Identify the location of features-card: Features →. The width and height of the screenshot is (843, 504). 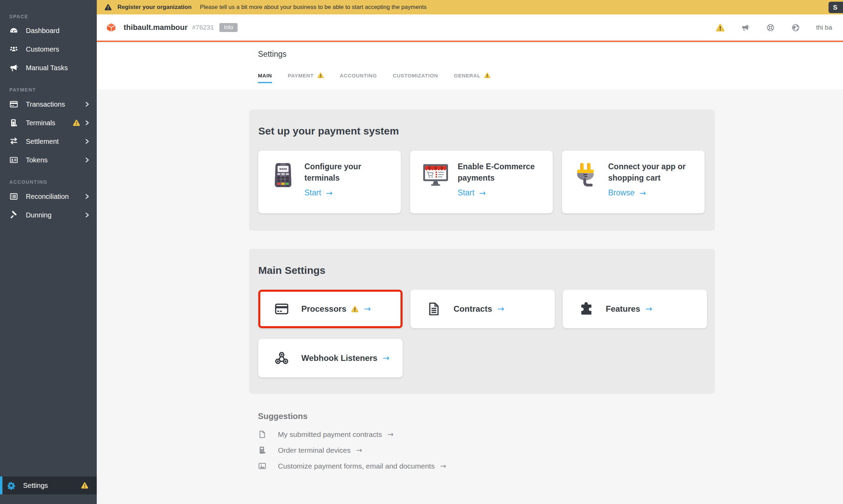
(635, 309).